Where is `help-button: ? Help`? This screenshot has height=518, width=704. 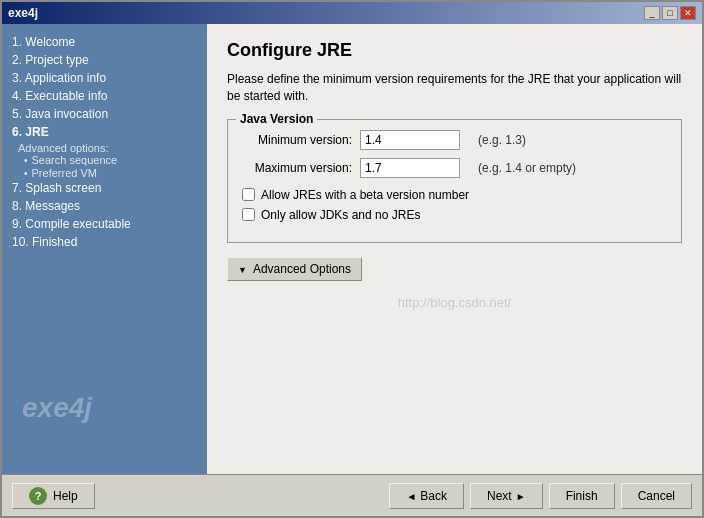 help-button: ? Help is located at coordinates (54, 496).